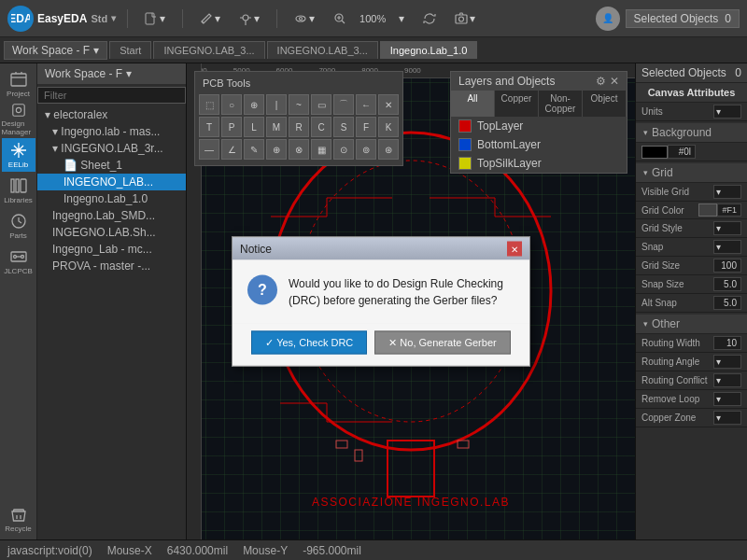  I want to click on layers-close-icon: ✕, so click(614, 81).